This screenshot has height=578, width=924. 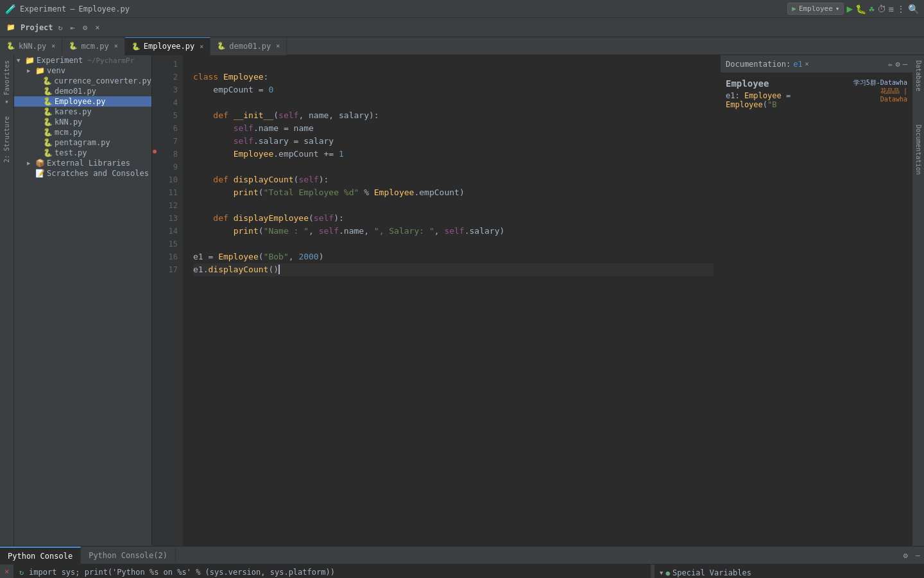 What do you see at coordinates (68, 132) in the screenshot?
I see `mcm-label: mcm.py` at bounding box center [68, 132].